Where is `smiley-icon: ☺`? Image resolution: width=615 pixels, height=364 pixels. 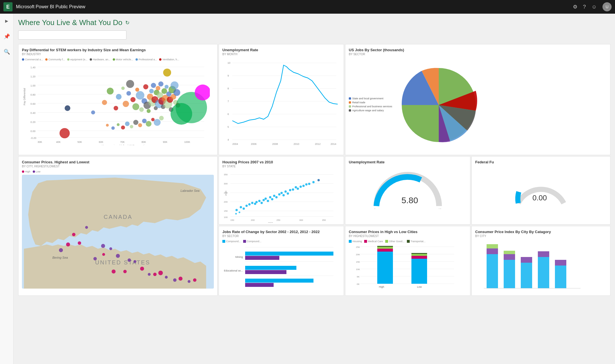
smiley-icon: ☺ is located at coordinates (594, 7).